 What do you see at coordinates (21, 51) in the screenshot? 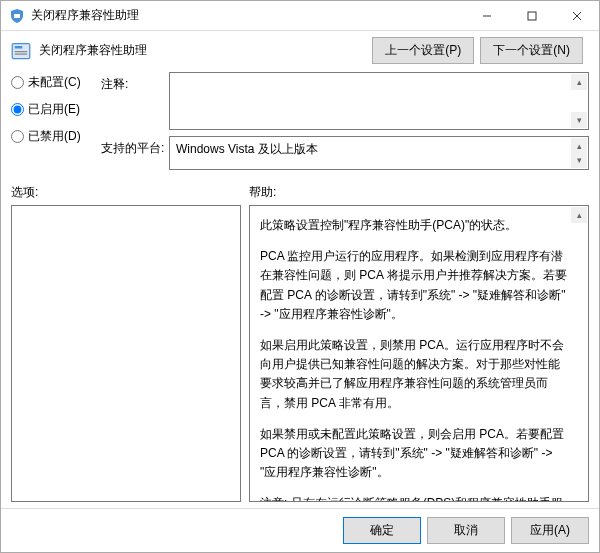
I see `policy-header-icon` at bounding box center [21, 51].